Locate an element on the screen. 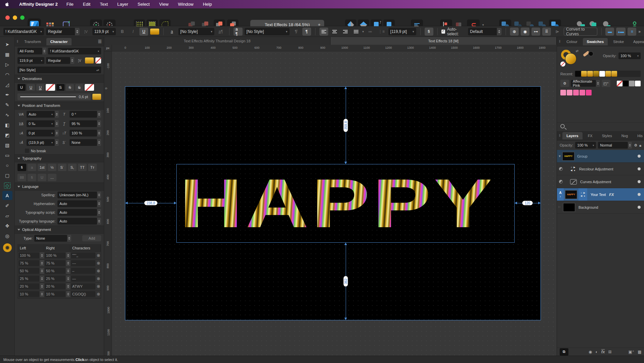 The height and width of the screenshot is (363, 644). corner-tool: ◿ is located at coordinates (7, 85).